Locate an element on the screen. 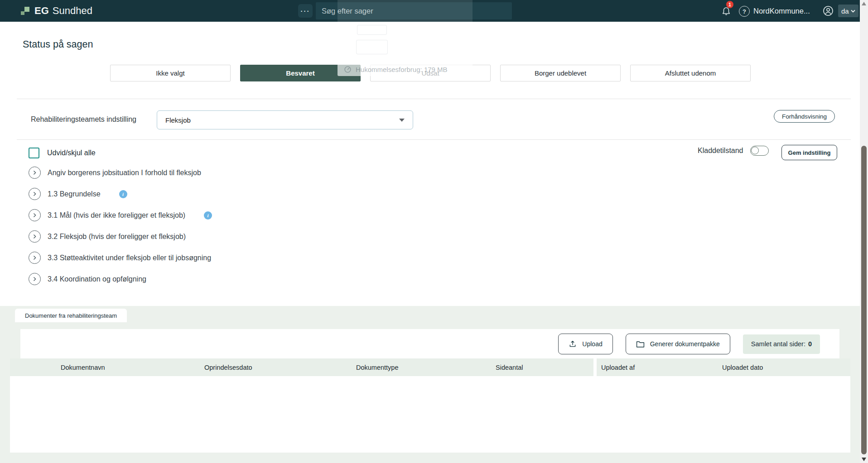 This screenshot has width=868, height=463. select-caret-icon is located at coordinates (402, 120).